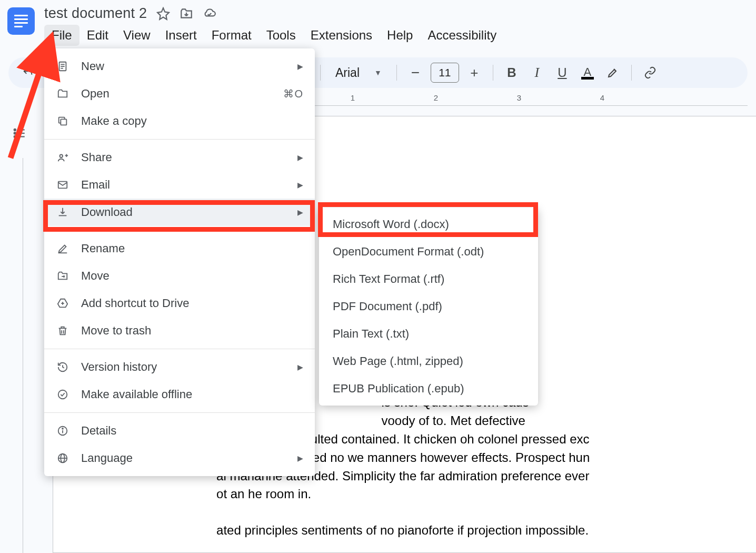 Image resolution: width=756 pixels, height=553 pixels. Describe the element at coordinates (186, 14) in the screenshot. I see `move-to-drive-icon` at that location.